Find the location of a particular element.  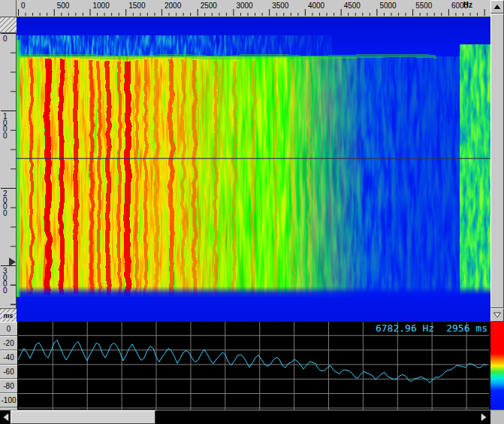

spectrogram-onset-edge is located at coordinates (227, 57).